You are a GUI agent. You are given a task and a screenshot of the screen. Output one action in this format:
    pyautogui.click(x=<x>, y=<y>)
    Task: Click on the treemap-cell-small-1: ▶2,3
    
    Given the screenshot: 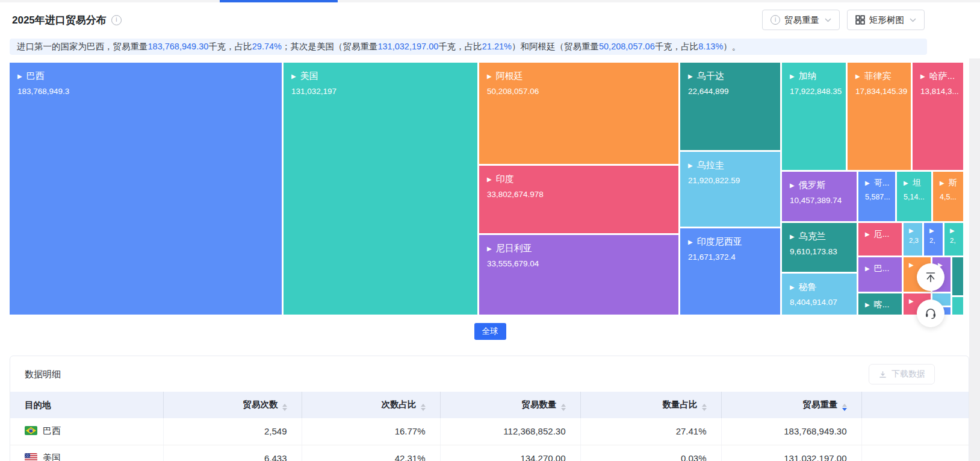 What is the action you would take?
    pyautogui.click(x=913, y=239)
    